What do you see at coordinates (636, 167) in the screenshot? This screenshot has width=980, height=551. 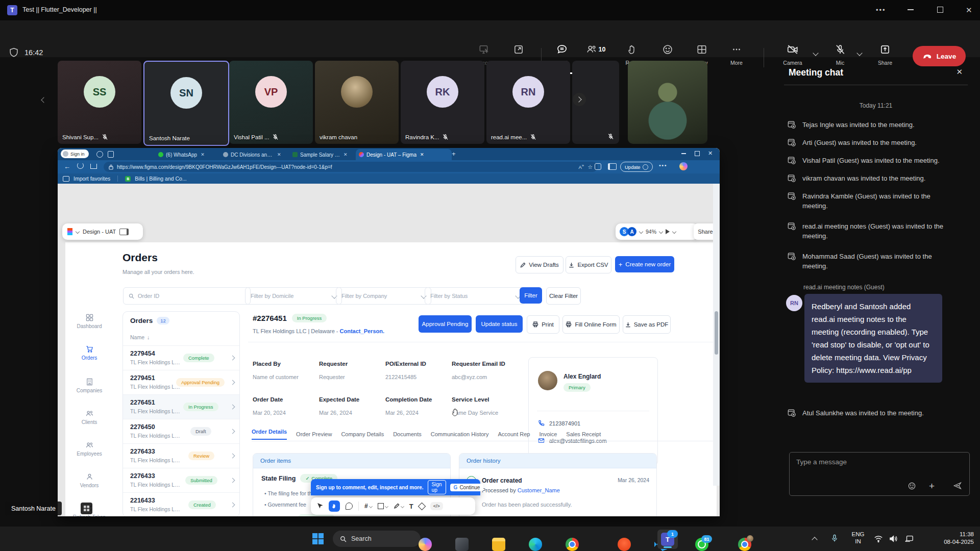 I see `update-button: Update` at bounding box center [636, 167].